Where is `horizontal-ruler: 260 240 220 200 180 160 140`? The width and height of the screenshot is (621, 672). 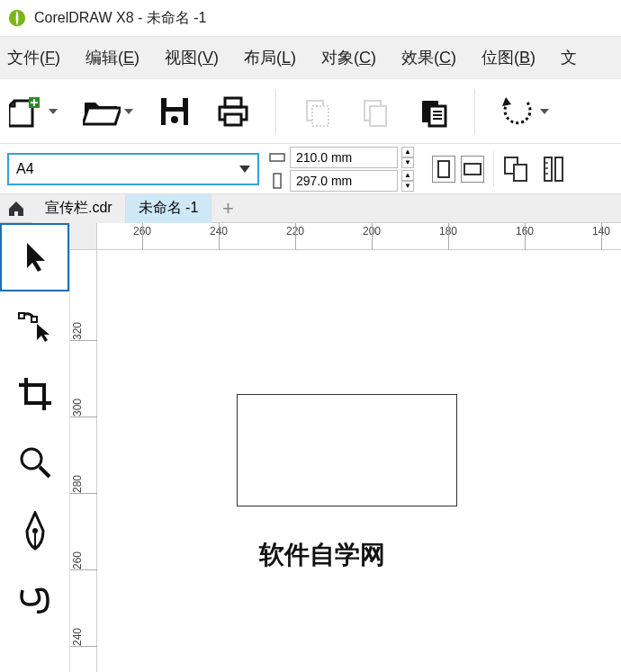
horizontal-ruler: 260 240 220 200 180 160 140 is located at coordinates (359, 237).